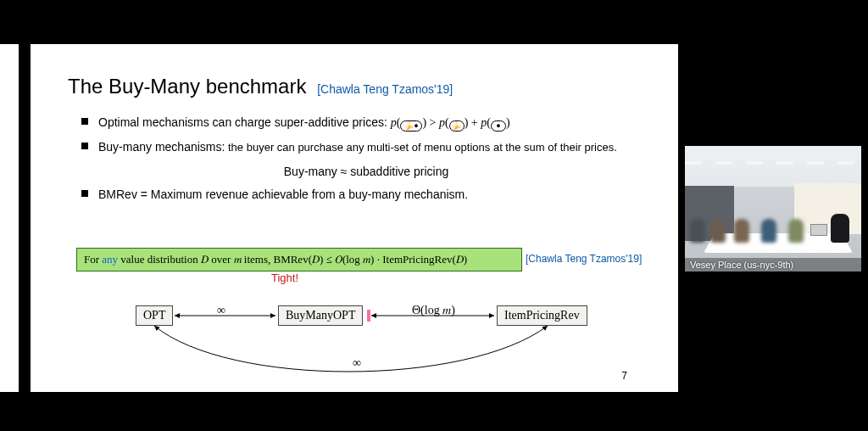 This screenshot has width=868, height=431. What do you see at coordinates (285, 278) in the screenshot?
I see `theorem-tight: Tight!` at bounding box center [285, 278].